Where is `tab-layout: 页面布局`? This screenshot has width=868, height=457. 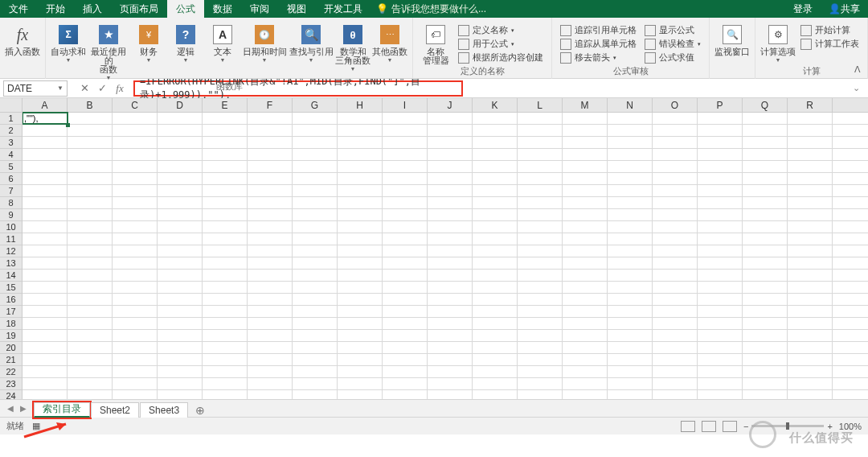
tab-layout: 页面布局 is located at coordinates (139, 9).